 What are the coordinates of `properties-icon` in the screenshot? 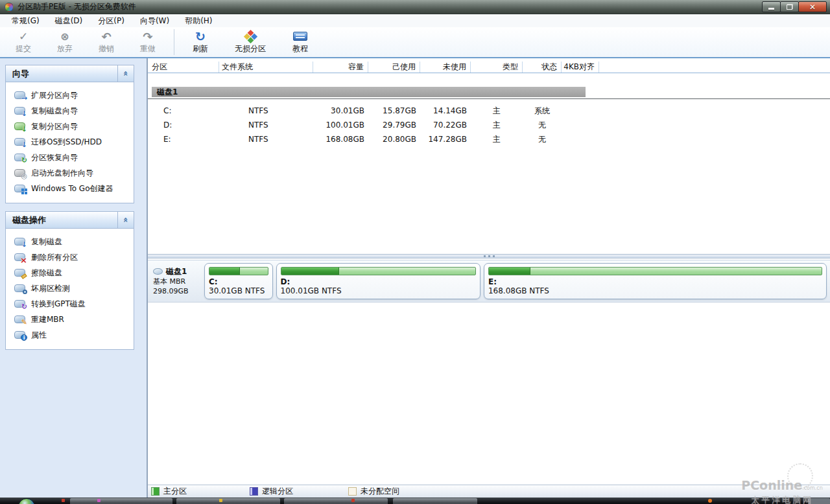 It's located at (19, 335).